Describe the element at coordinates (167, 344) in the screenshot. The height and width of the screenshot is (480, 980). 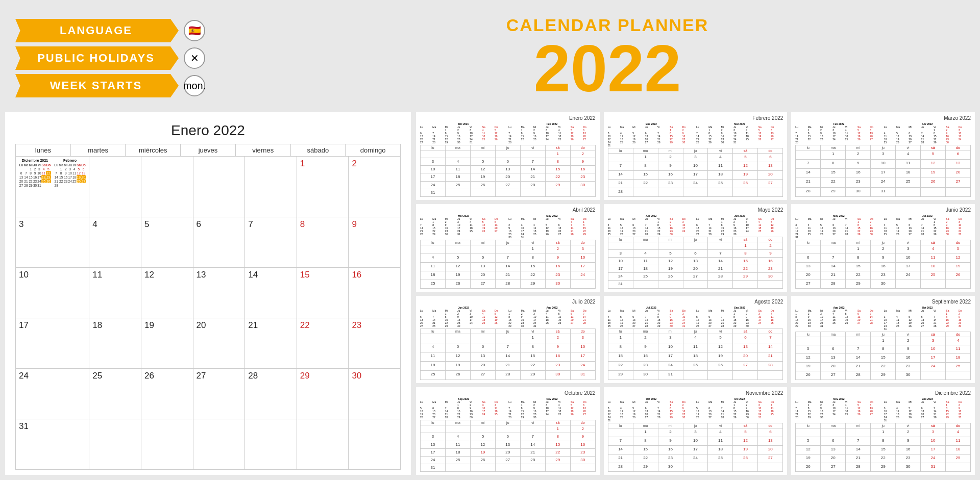
I see `large-cell-19: 19` at that location.